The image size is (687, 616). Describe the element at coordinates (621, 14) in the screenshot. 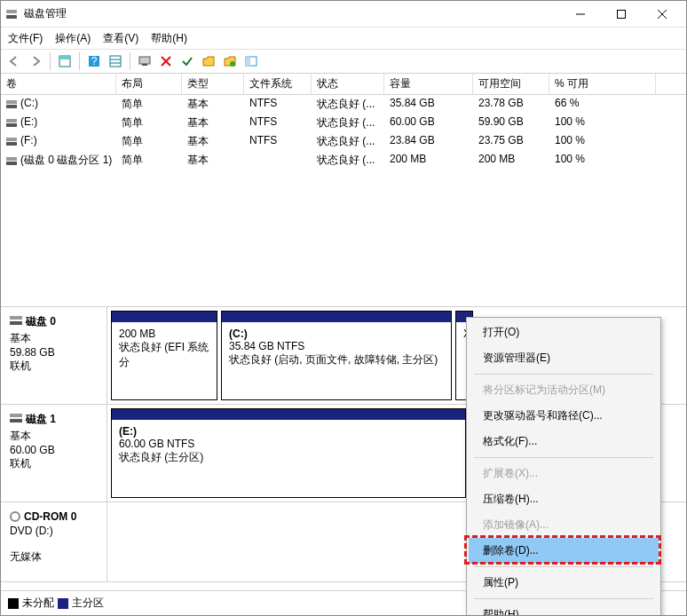

I see `maximize-button` at that location.